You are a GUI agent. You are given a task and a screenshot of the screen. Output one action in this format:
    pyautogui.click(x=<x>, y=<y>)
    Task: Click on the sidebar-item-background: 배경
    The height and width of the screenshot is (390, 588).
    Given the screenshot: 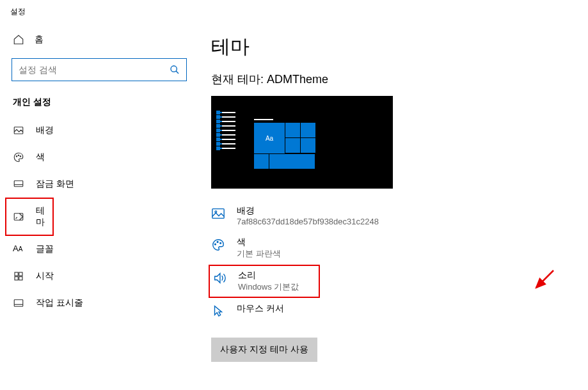 What is the action you would take?
    pyautogui.click(x=99, y=130)
    